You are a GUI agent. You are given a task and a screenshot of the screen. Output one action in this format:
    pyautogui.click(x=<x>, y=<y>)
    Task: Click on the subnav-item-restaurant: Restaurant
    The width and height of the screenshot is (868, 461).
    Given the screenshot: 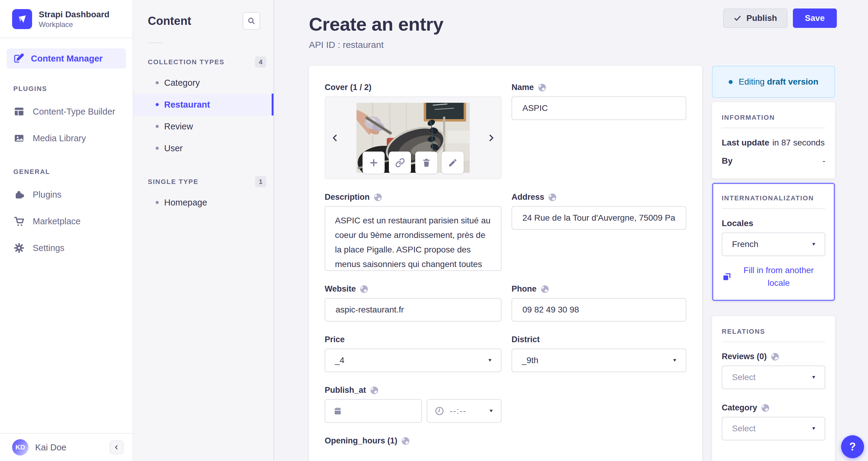 What is the action you would take?
    pyautogui.click(x=204, y=105)
    